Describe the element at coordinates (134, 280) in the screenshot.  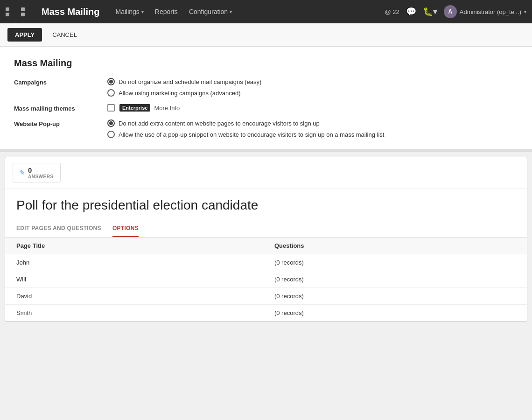
I see `row-page-2: Will` at that location.